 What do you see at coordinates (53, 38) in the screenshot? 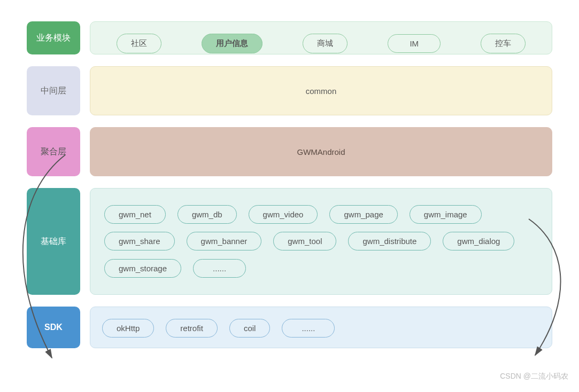
I see `label-business: 业务模块` at bounding box center [53, 38].